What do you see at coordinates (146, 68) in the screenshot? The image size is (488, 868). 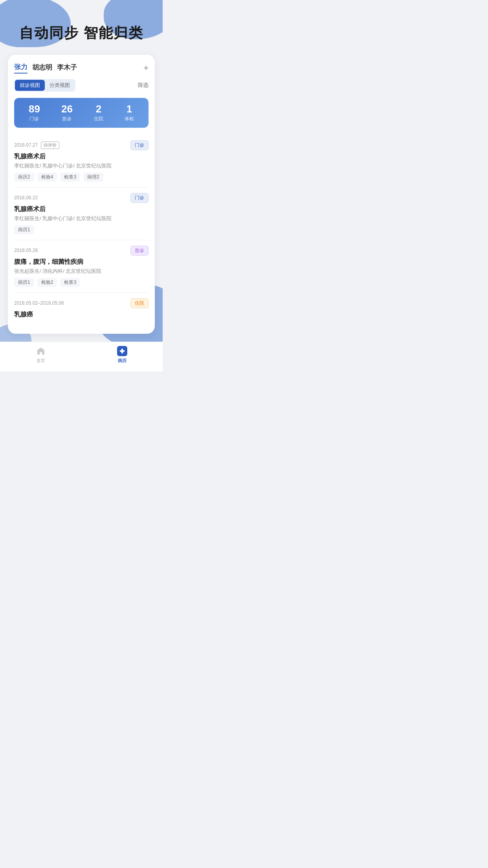 I see `add-patient-button: +` at bounding box center [146, 68].